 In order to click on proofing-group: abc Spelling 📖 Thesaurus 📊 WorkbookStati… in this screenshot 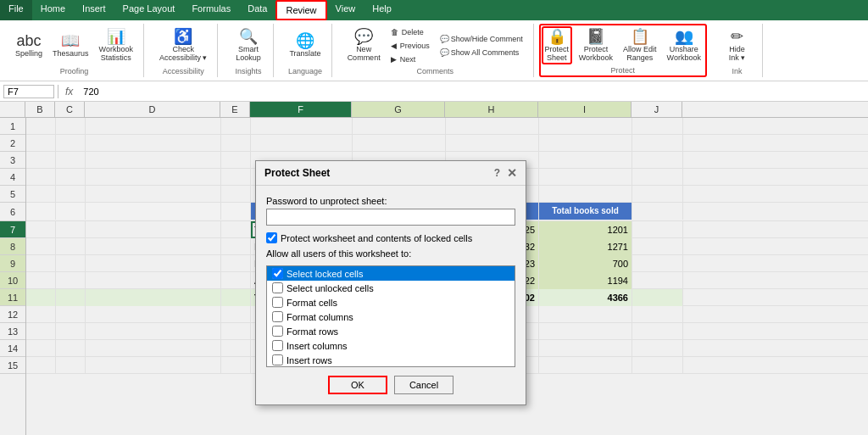, I will do `click(75, 51)`.